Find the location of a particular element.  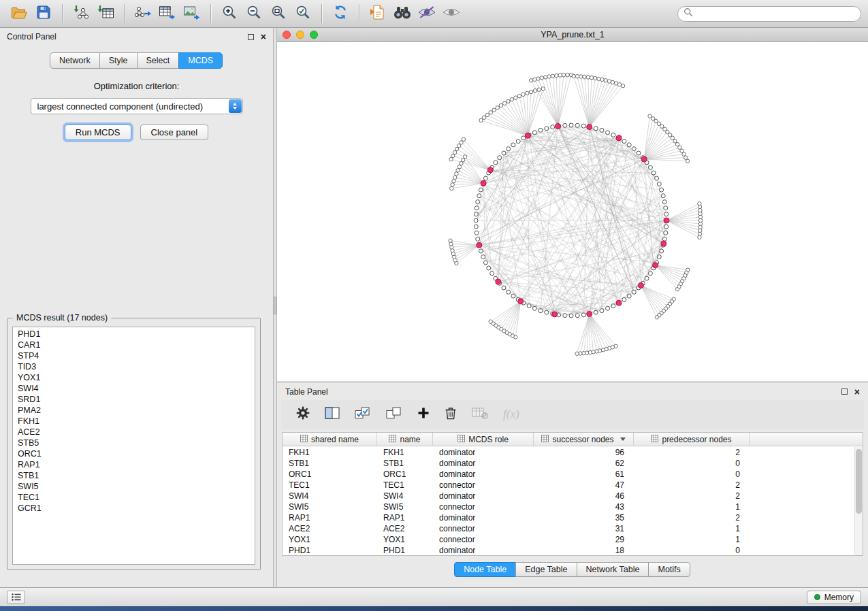

mcds-result-item: YOX1 is located at coordinates (133, 378).